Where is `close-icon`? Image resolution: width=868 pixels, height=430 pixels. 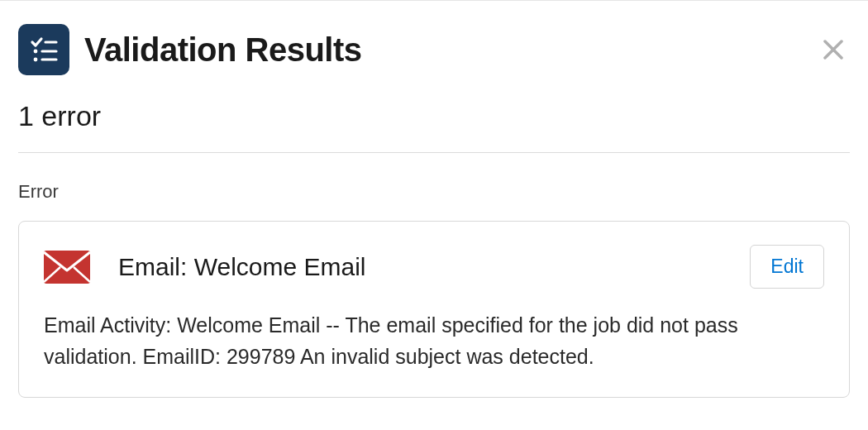
close-icon is located at coordinates (833, 50).